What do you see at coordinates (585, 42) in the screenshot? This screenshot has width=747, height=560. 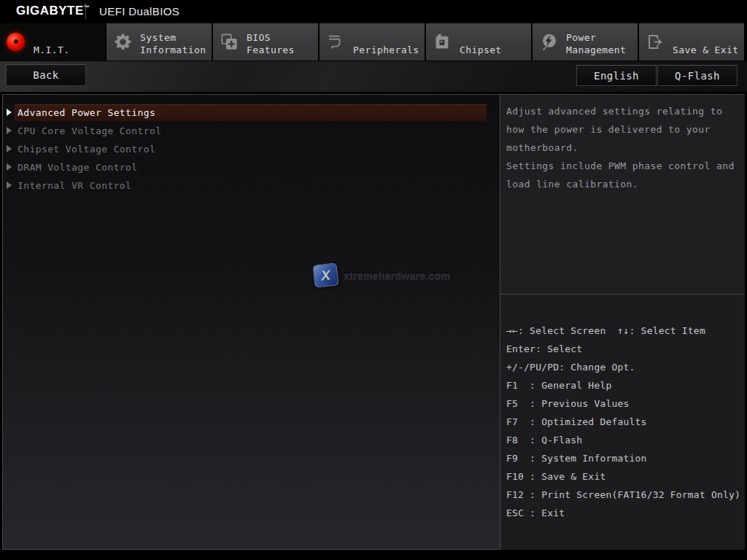 I see `tab-power-management: PowerManagement` at bounding box center [585, 42].